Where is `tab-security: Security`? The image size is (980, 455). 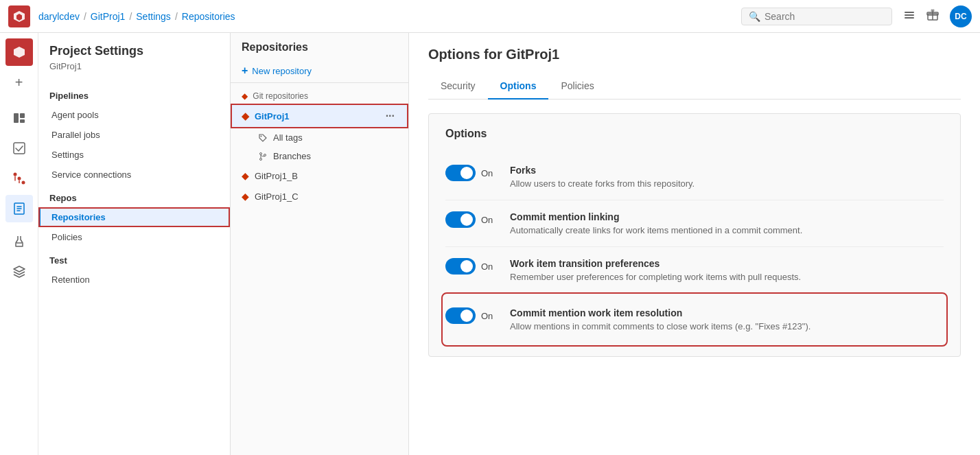
tab-security: Security is located at coordinates (458, 86).